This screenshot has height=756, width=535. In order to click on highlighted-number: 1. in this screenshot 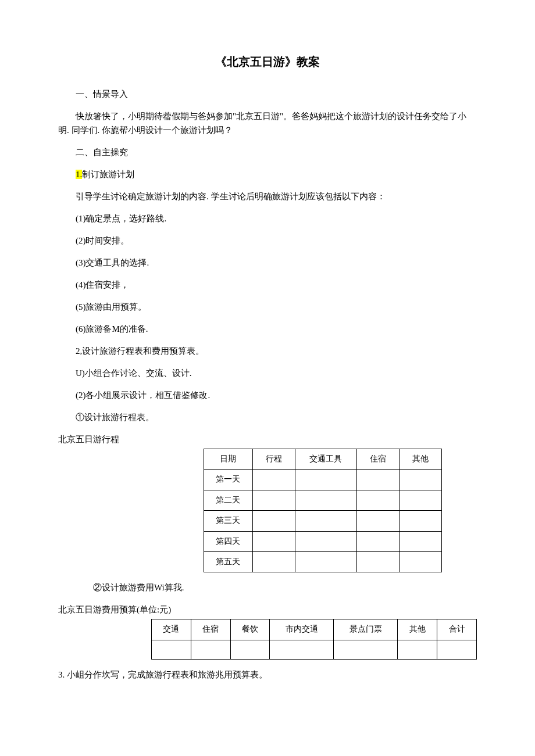, I will do `click(79, 174)`.